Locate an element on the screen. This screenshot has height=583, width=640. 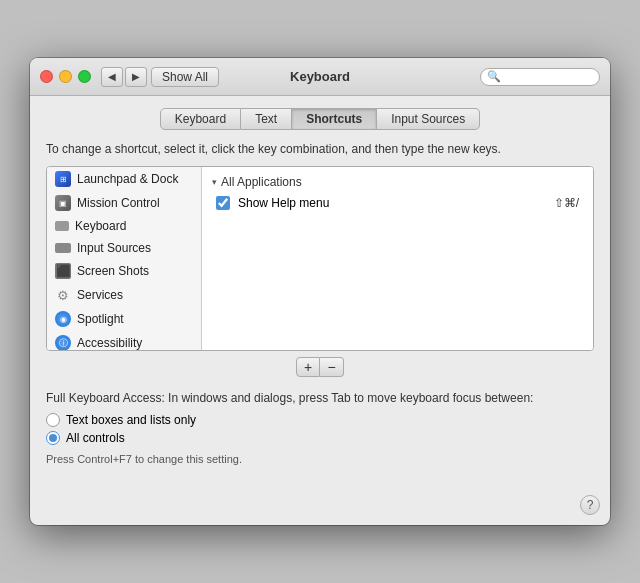
tab-keyboard: Keyboard is located at coordinates (200, 119).